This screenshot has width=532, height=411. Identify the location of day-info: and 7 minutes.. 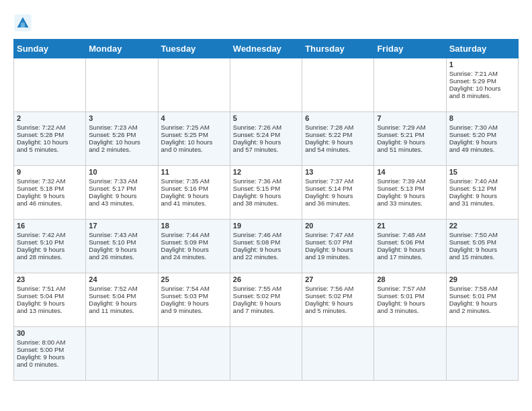
(266, 310).